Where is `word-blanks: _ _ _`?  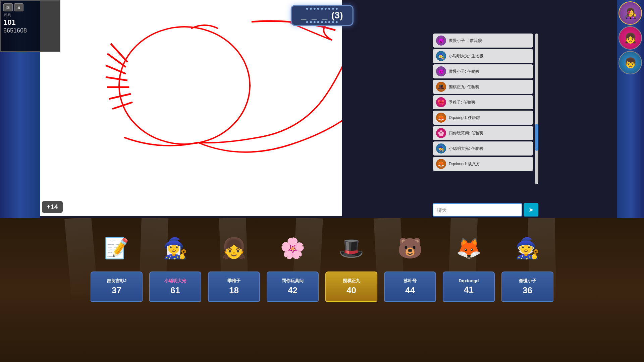
word-blanks: _ _ _ is located at coordinates (315, 15).